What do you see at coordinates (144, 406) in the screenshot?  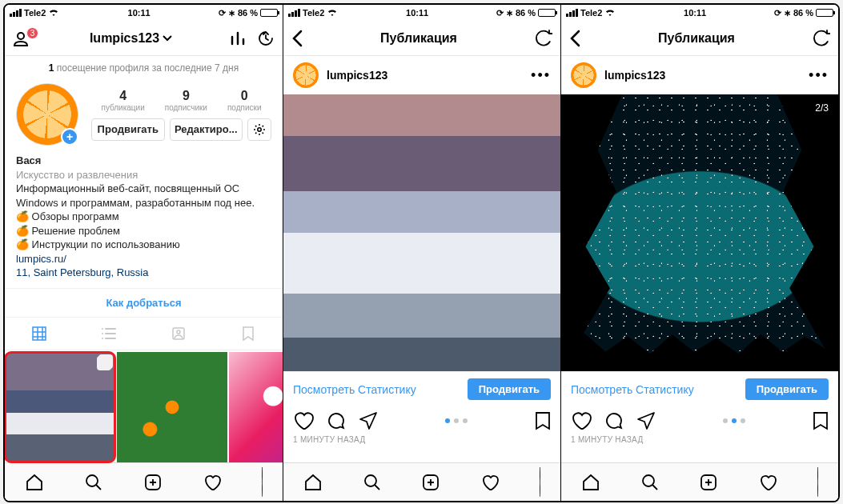 I see `post-grid` at bounding box center [144, 406].